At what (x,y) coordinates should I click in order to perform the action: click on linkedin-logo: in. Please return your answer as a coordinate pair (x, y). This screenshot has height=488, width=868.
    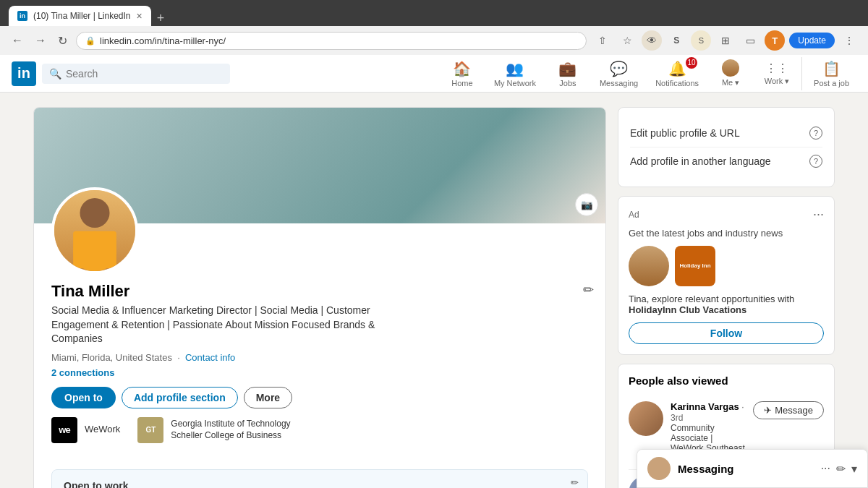
    Looking at the image, I should click on (24, 74).